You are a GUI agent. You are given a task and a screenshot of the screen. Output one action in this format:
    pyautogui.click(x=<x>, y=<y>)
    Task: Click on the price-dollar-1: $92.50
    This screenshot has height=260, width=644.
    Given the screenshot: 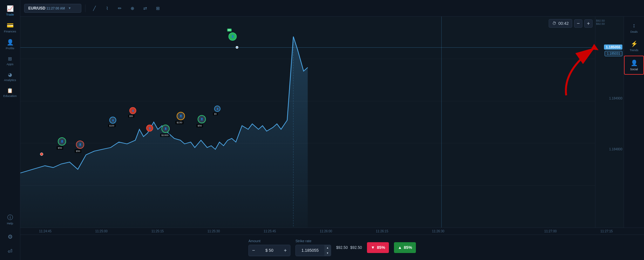 What is the action you would take?
    pyautogui.click(x=600, y=21)
    